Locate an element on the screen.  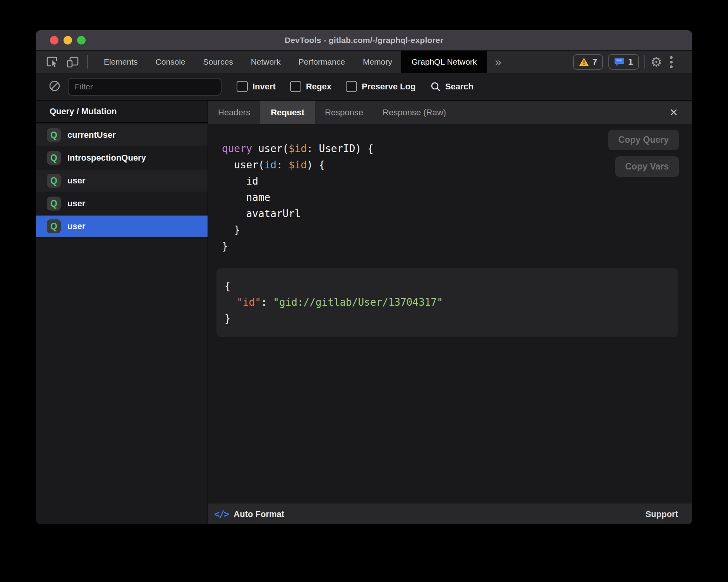
request-row-IntrospectionQuery: QIntrospectionQuery is located at coordinates (122, 158).